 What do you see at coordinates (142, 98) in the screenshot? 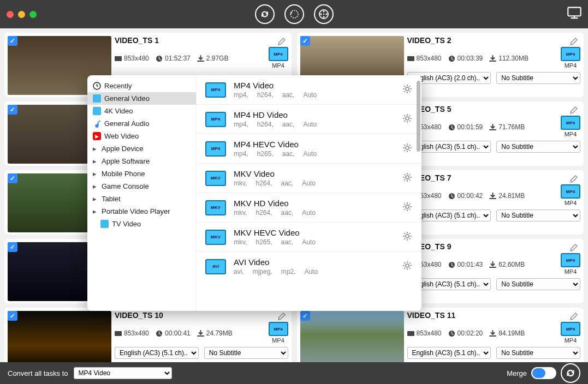
I see `category-general_video: General Video` at bounding box center [142, 98].